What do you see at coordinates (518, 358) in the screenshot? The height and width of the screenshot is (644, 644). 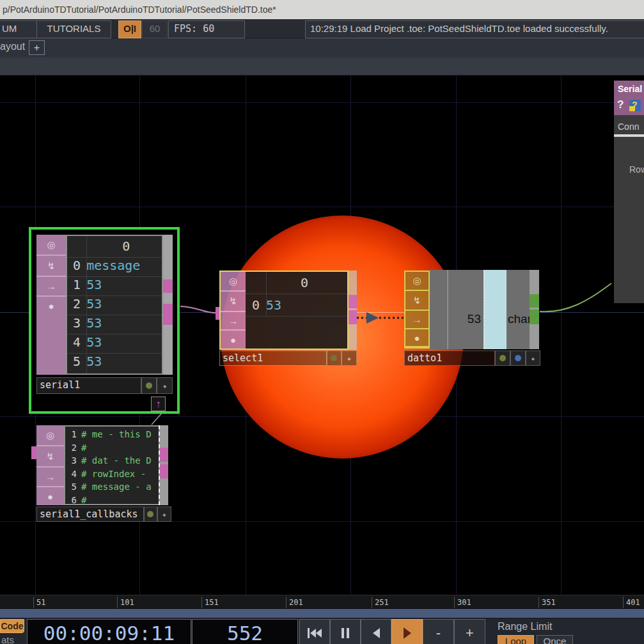 I see `viewer-flag` at bounding box center [518, 358].